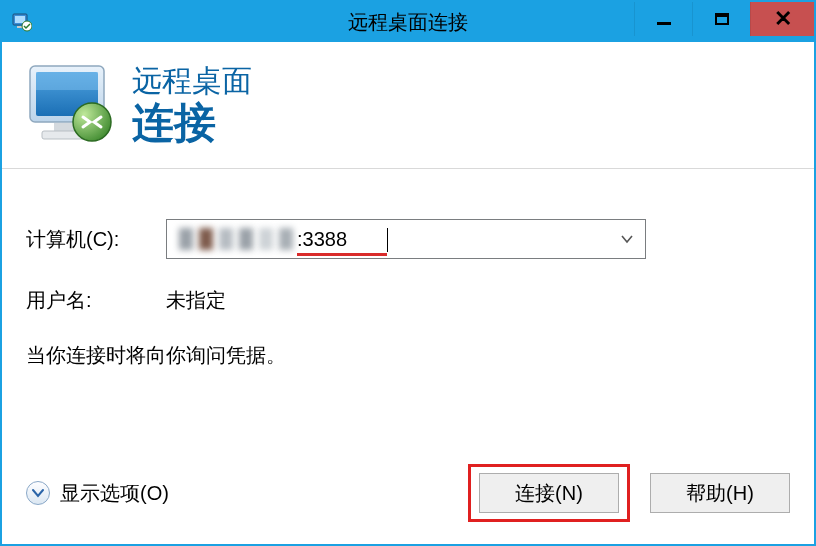 This screenshot has width=816, height=546. I want to click on show-options-label: 显示选项(O), so click(114, 494).